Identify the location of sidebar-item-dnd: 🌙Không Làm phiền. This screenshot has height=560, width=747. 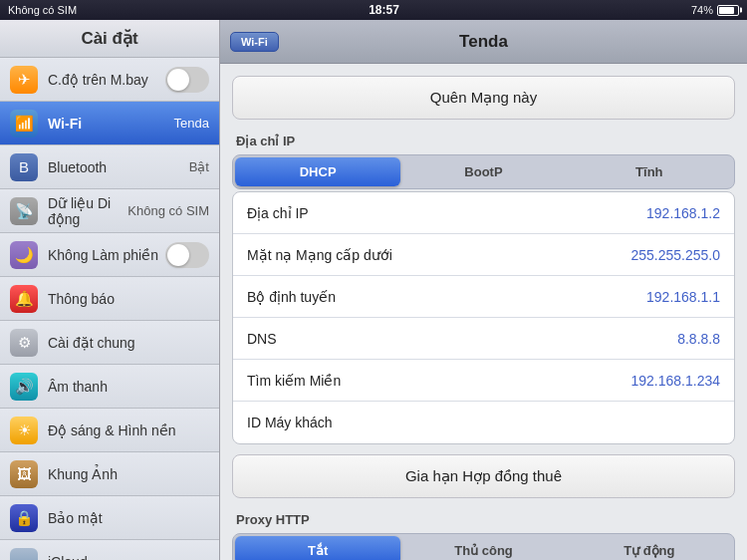
(110, 255).